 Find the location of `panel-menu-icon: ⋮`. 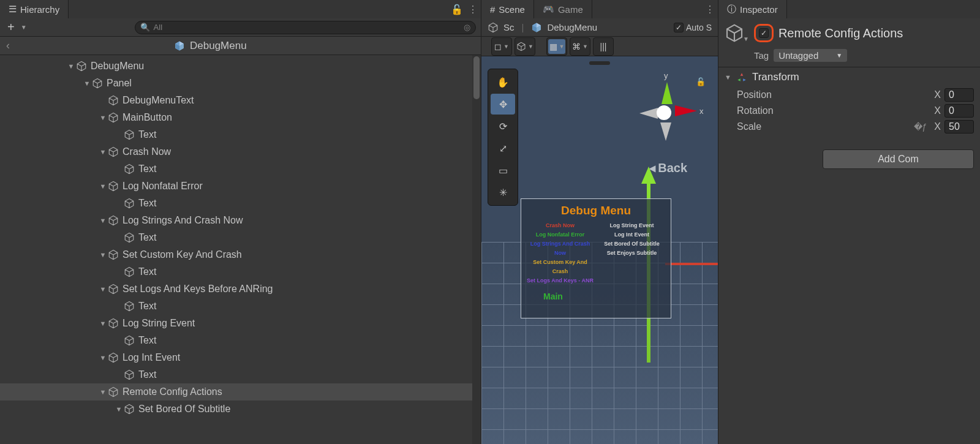

panel-menu-icon: ⋮ is located at coordinates (473, 9).